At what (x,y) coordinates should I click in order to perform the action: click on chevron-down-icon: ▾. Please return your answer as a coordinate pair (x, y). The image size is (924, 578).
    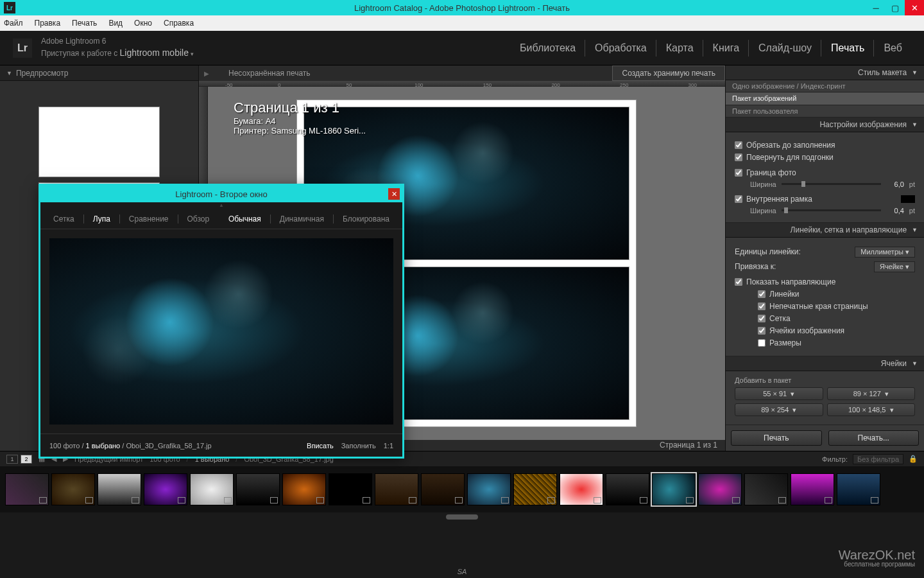
    Looking at the image, I should click on (193, 54).